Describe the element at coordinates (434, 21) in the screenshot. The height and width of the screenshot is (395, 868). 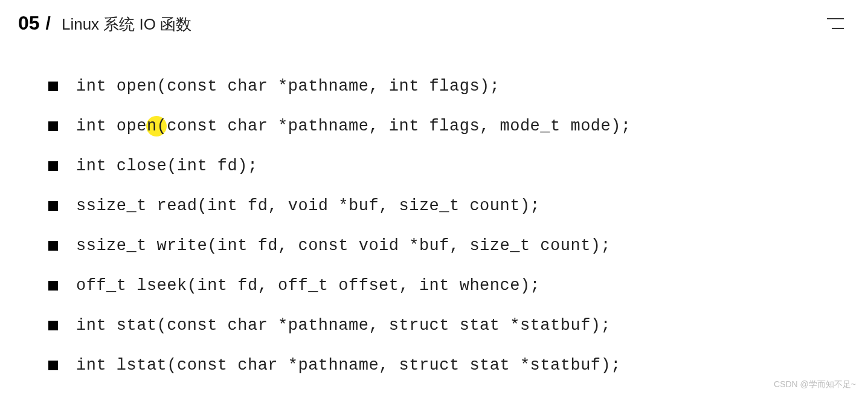
I see `slide-header: 05 / Linux 系统 IO 函数` at that location.